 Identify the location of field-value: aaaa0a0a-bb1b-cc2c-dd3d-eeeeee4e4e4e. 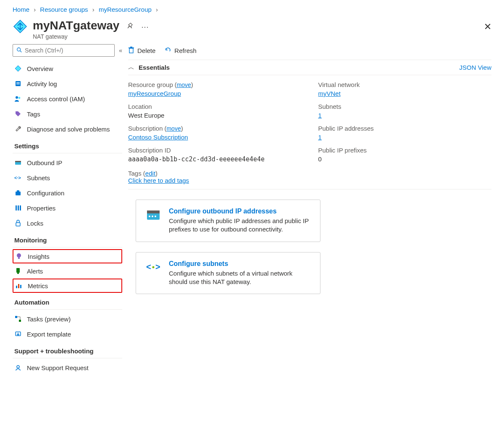
(215, 158).